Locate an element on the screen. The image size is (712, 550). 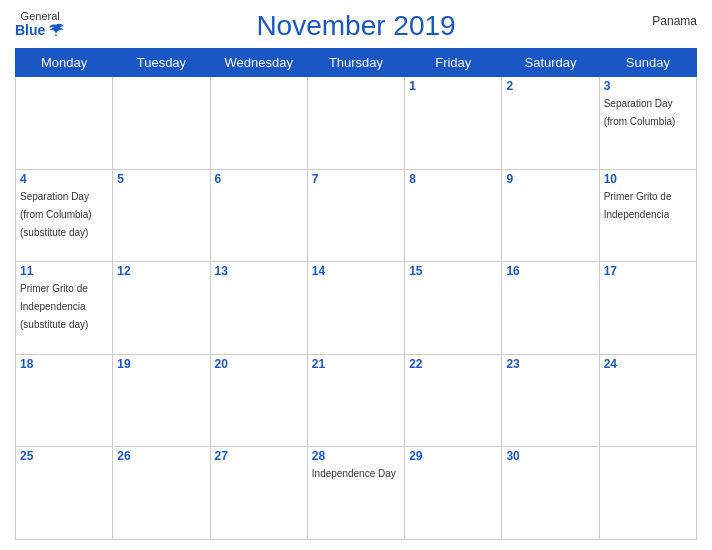
calendar-day-cell: 13 is located at coordinates (258, 308).